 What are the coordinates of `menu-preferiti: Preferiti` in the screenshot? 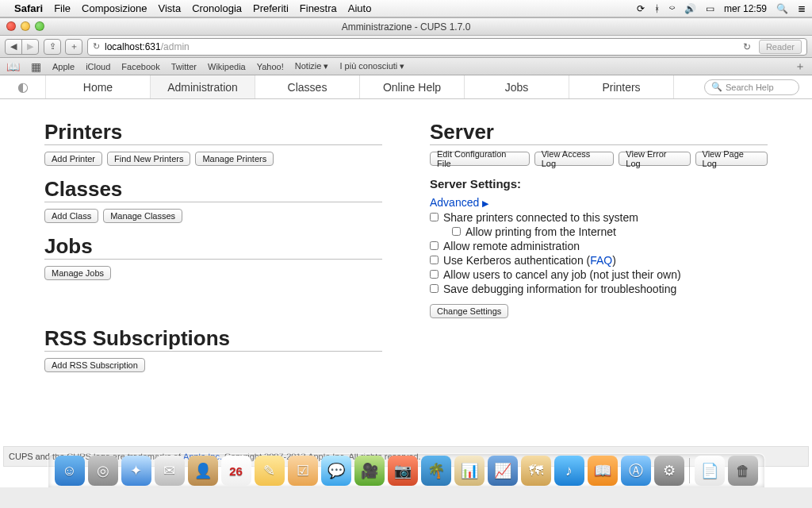 It's located at (271, 8).